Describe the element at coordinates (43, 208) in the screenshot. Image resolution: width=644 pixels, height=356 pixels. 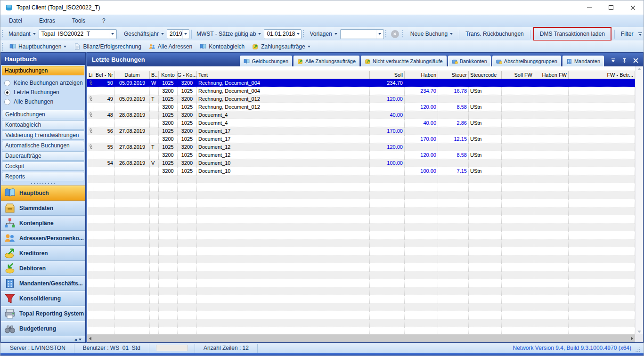
I see `nav-item-stammdaten: Stammdaten` at that location.